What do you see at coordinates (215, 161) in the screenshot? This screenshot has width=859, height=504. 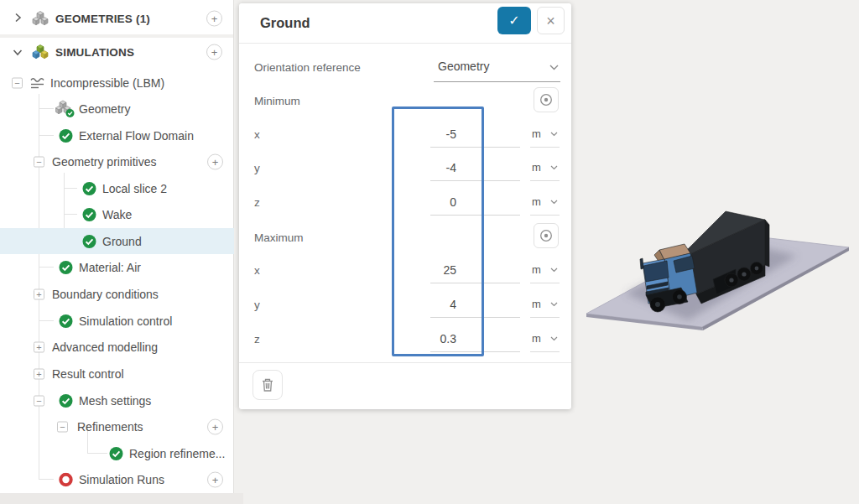 I see `add-primitive-button: +` at bounding box center [215, 161].